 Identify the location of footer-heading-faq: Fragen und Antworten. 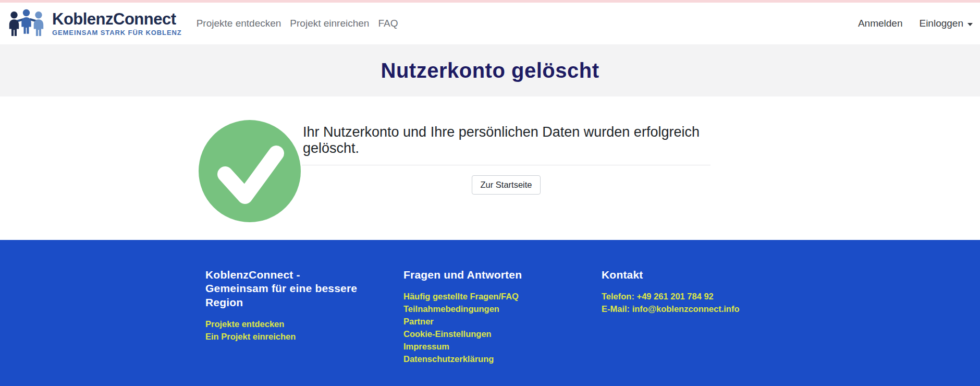
(482, 275).